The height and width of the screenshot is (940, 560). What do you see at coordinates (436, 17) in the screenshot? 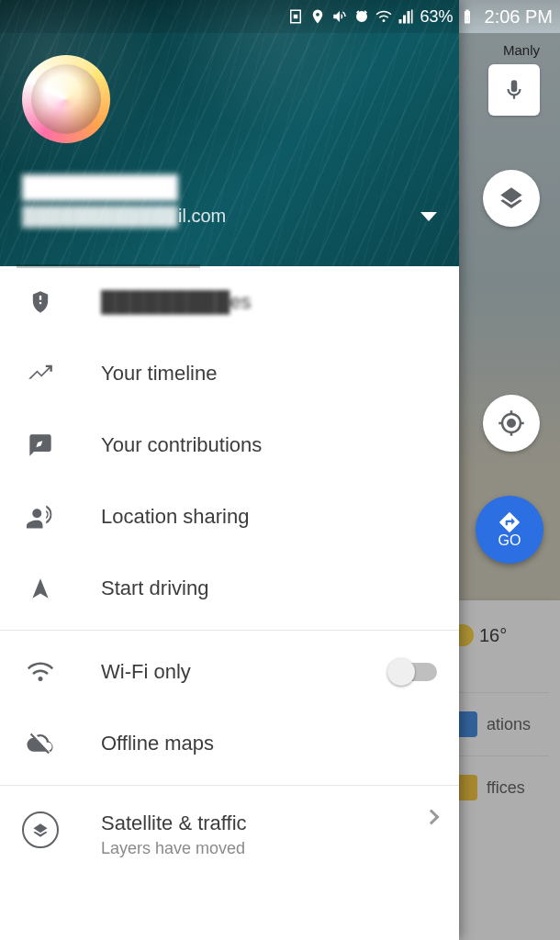
I see `battery-percentage: 63%` at bounding box center [436, 17].